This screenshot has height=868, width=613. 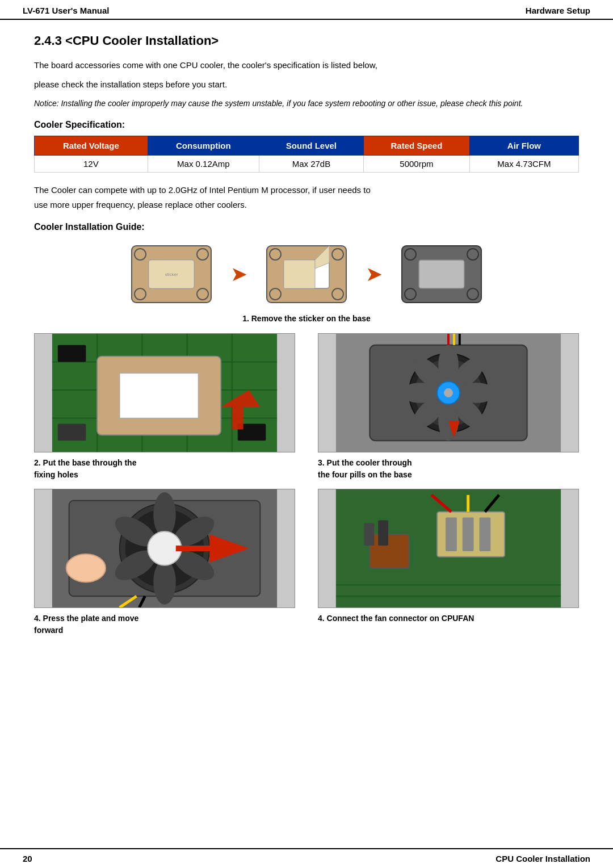 What do you see at coordinates (543, 858) in the screenshot?
I see `footer-section-name: CPU Cooler Installation` at bounding box center [543, 858].